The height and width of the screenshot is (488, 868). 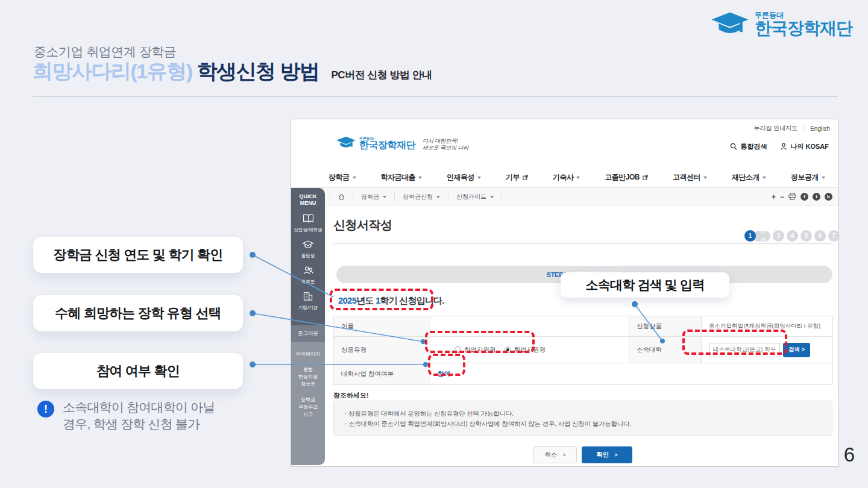 What do you see at coordinates (750, 236) in the screenshot?
I see `step-1-current: 1` at bounding box center [750, 236].